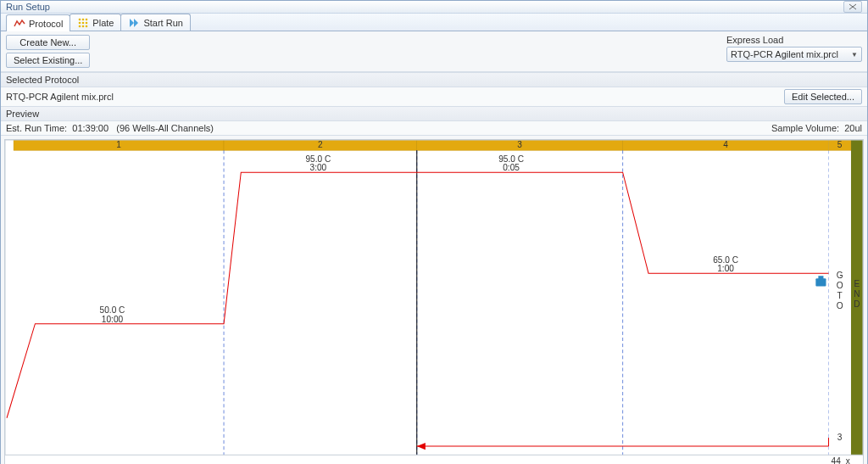  Describe the element at coordinates (19, 24) in the screenshot. I see `protocol-icon` at that location.